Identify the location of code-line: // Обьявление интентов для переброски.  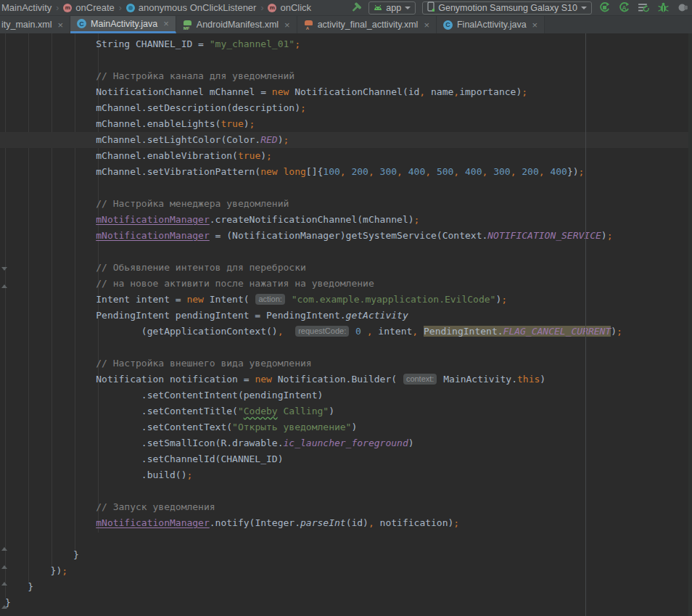
(346, 268).